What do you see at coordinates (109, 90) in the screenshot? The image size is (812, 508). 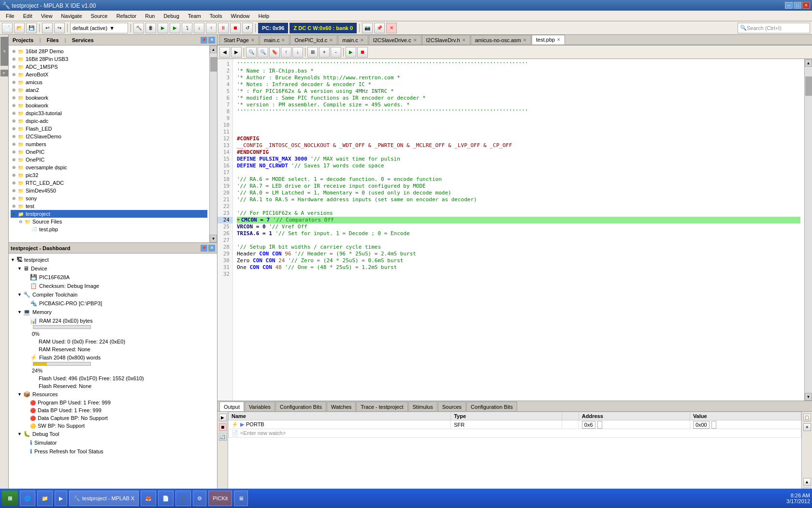 I see `tree-item: ⊕📁atan2` at bounding box center [109, 90].